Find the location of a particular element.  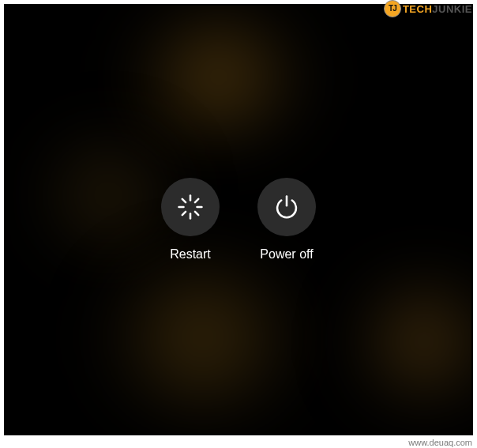

power-off-button: Power off is located at coordinates (287, 220).